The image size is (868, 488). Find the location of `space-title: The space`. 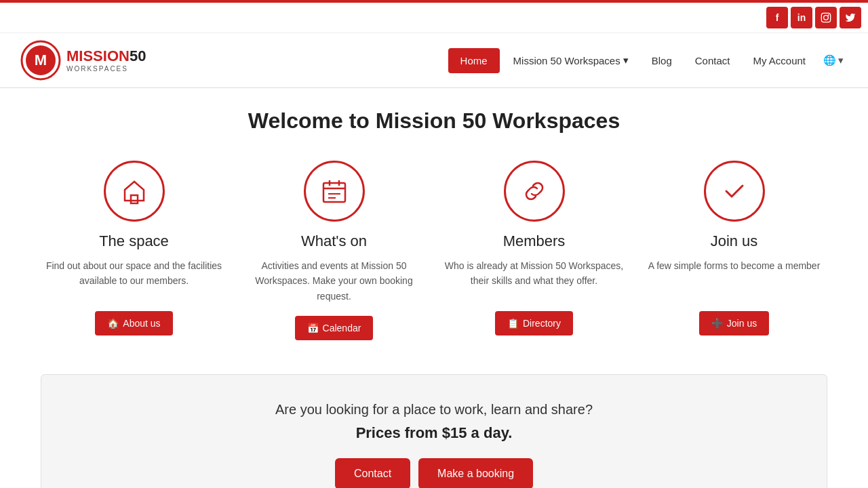

space-title: The space is located at coordinates (134, 241).